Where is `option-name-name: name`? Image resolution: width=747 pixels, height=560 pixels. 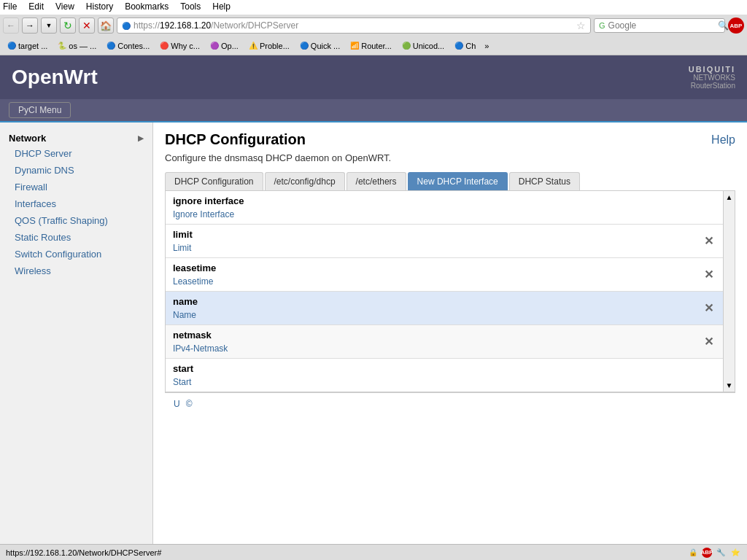 option-name-name: name is located at coordinates (430, 300).